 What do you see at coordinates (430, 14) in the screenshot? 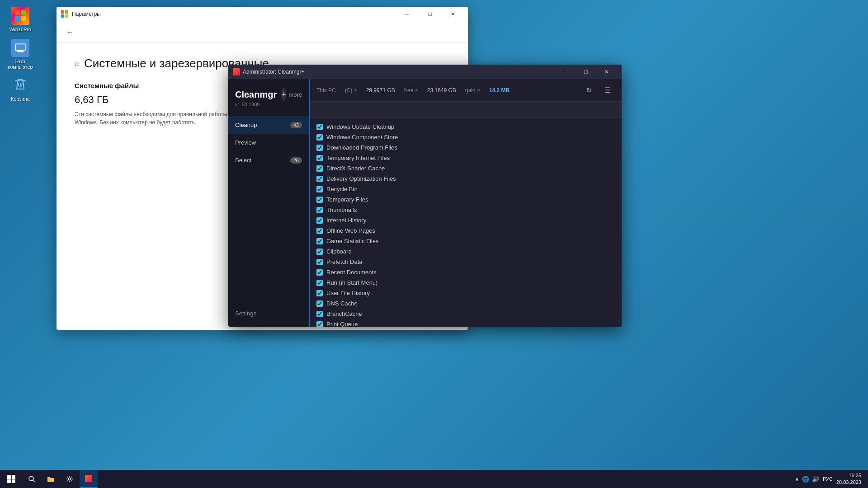
I see `settings-titlebar-controls: ─ □ ✕` at bounding box center [430, 14].